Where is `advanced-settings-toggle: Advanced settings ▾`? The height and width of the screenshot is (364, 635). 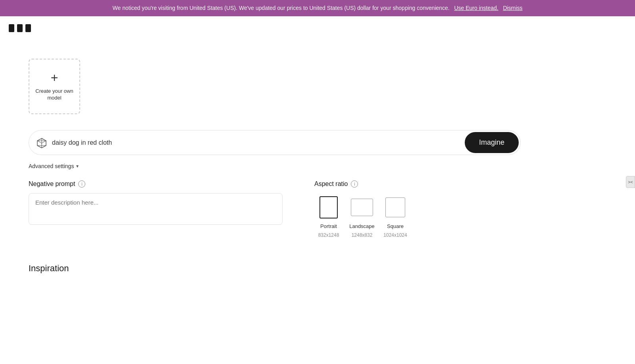
advanced-settings-toggle: Advanced settings ▾ is located at coordinates (278, 166).